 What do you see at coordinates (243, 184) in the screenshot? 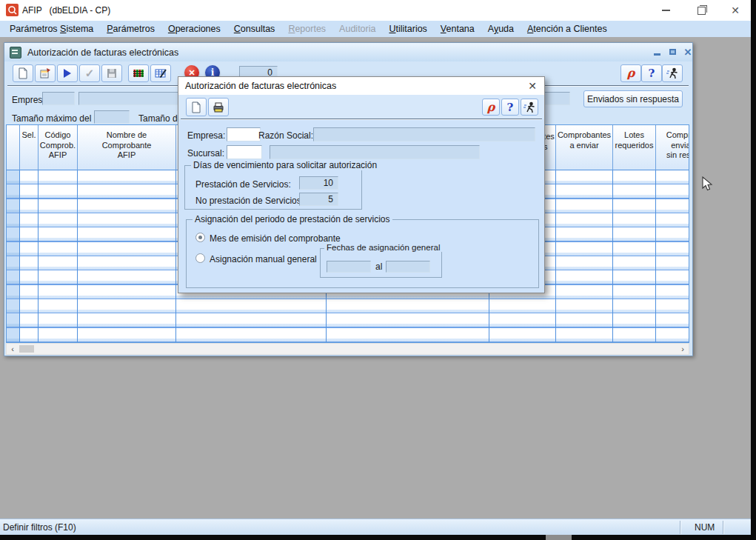
I see `prestacion-label: Prestación de Servicios:` at bounding box center [243, 184].